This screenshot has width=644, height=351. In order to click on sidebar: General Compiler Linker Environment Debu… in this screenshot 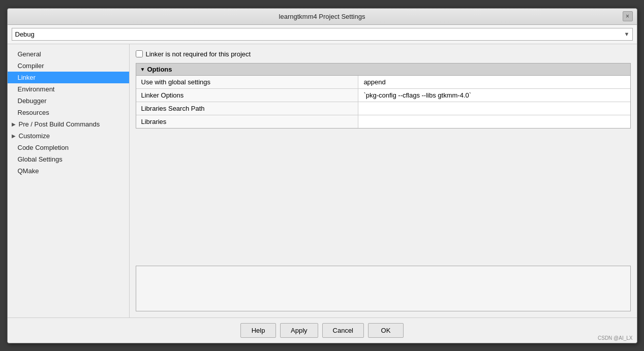, I will do `click(69, 181)`.